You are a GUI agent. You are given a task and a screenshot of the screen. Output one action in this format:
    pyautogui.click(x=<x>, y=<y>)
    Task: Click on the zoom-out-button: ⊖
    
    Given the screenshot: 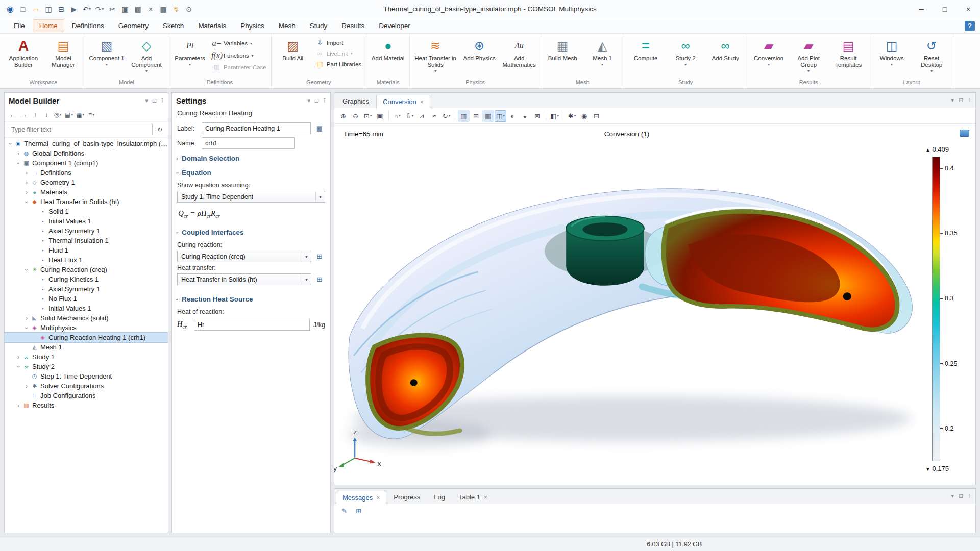 What is the action you would take?
    pyautogui.click(x=355, y=116)
    